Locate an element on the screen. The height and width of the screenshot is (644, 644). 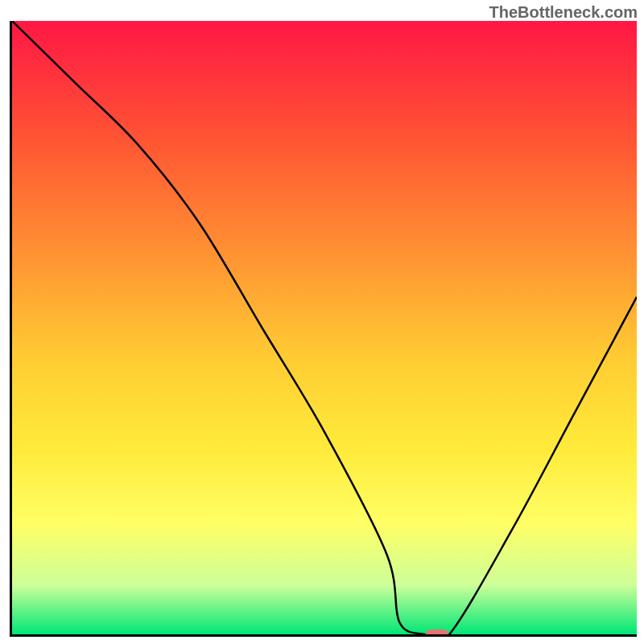
watermark-text: TheBottleneck.com is located at coordinates (564, 13).